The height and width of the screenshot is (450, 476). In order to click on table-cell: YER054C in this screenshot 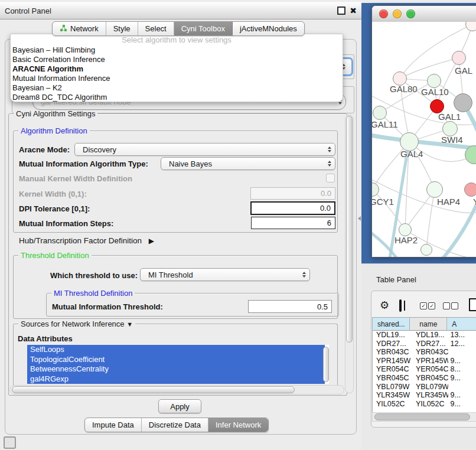, I will do `click(429, 370)`.